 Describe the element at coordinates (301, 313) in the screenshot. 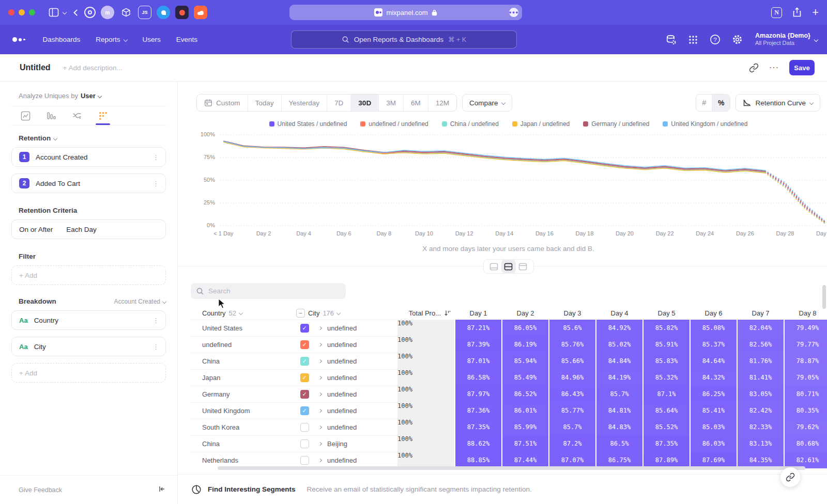

I see `select-all-checkbox: –` at that location.